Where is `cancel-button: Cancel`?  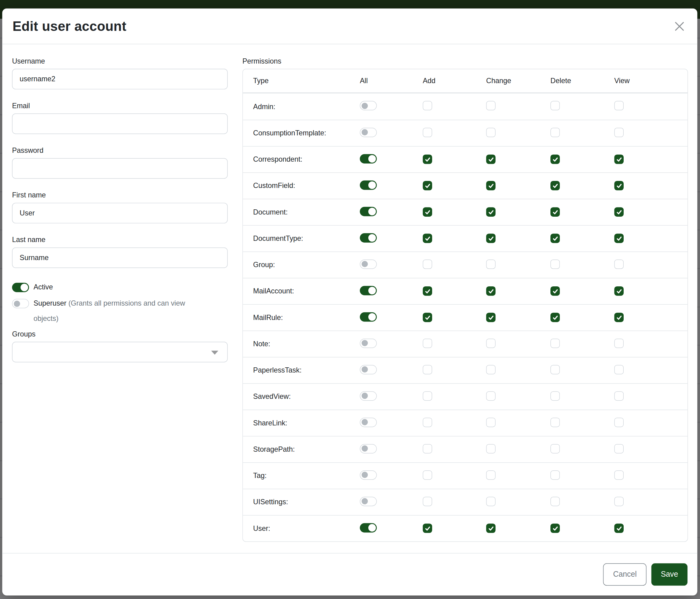
cancel-button: Cancel is located at coordinates (625, 574).